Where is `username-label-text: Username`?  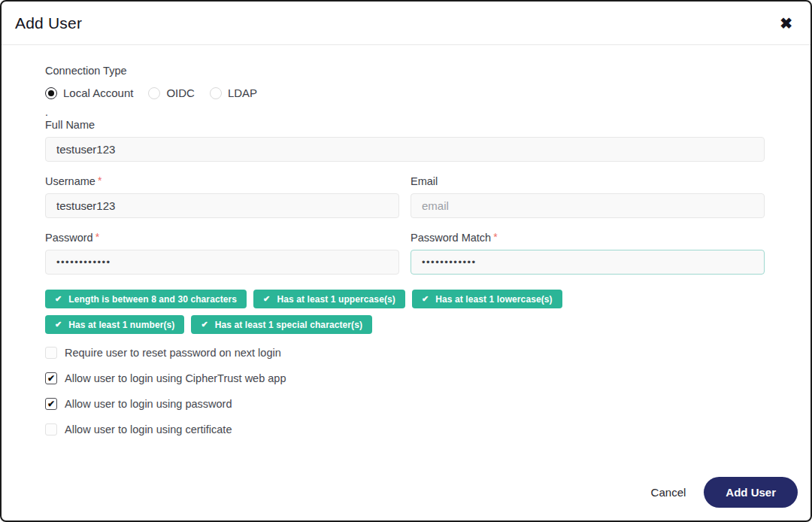 username-label-text: Username is located at coordinates (71, 181).